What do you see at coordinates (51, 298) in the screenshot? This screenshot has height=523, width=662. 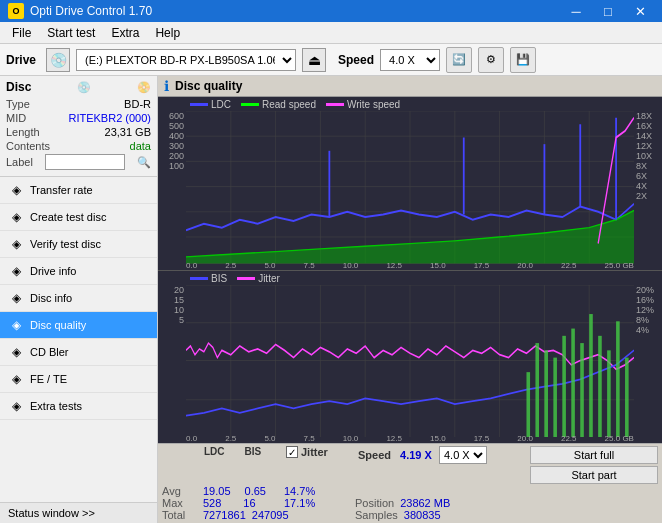 I see `sidebar-item-disc-info-label: Disc info` at bounding box center [51, 298].